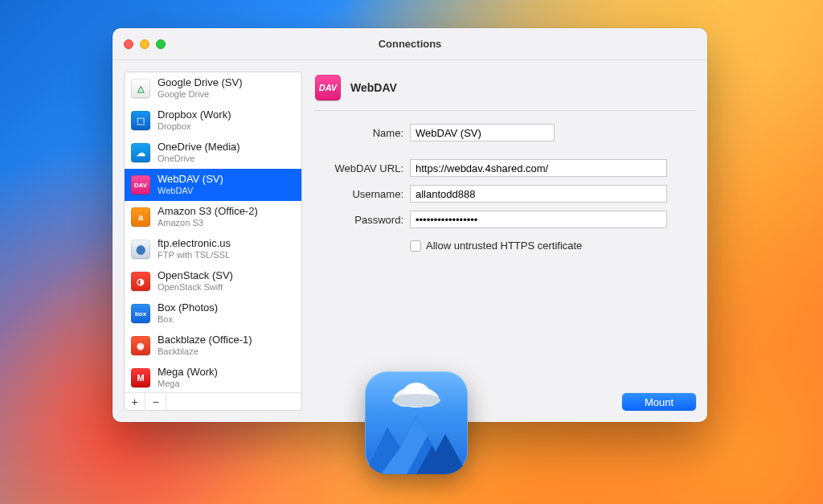 This screenshot has width=823, height=504. Describe the element at coordinates (213, 185) in the screenshot. I see `sidebar-item: DAVWebDAV (SV)WebDAV` at that location.